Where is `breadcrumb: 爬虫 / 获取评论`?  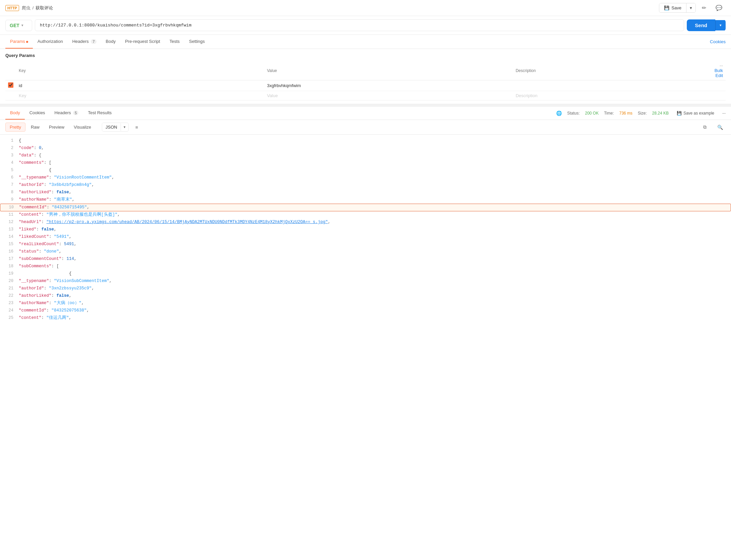 breadcrumb: 爬虫 / 获取评论 is located at coordinates (38, 8).